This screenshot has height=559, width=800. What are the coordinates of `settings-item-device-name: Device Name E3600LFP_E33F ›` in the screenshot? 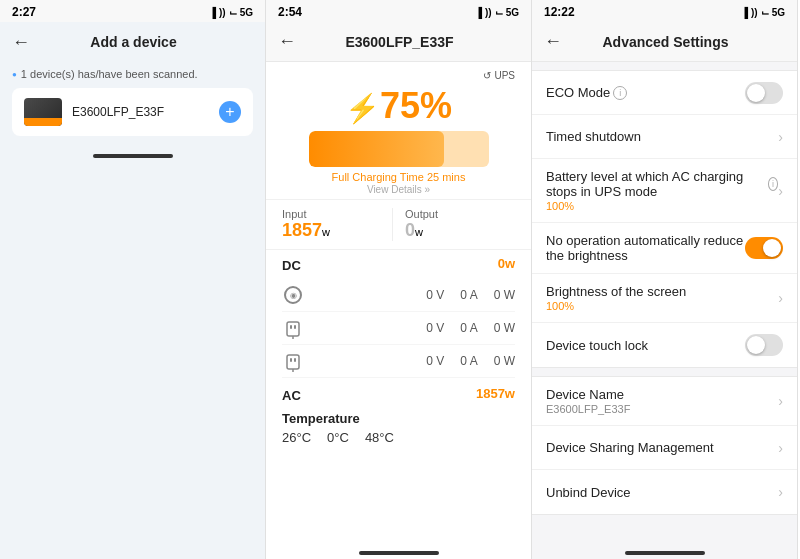 It's located at (664, 402).